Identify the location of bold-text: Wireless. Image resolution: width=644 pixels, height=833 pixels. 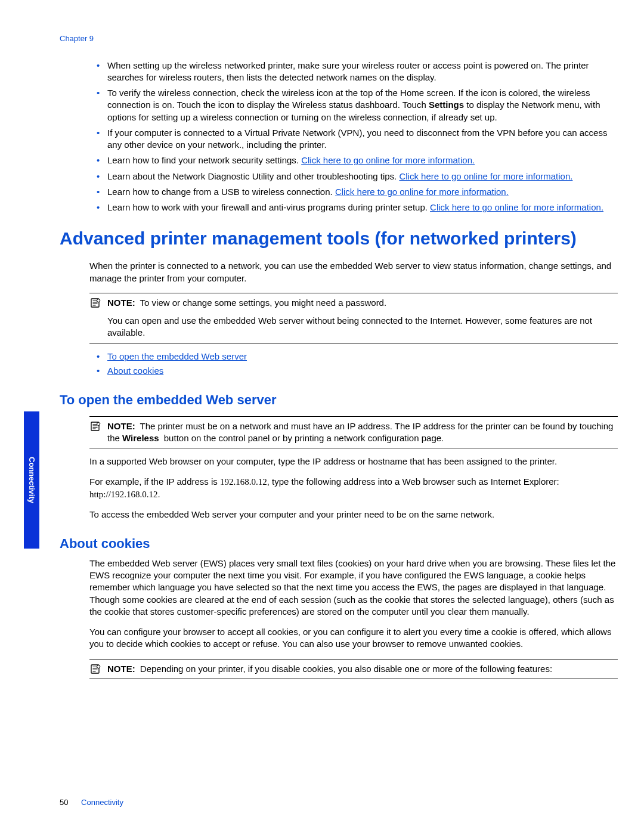
(141, 438).